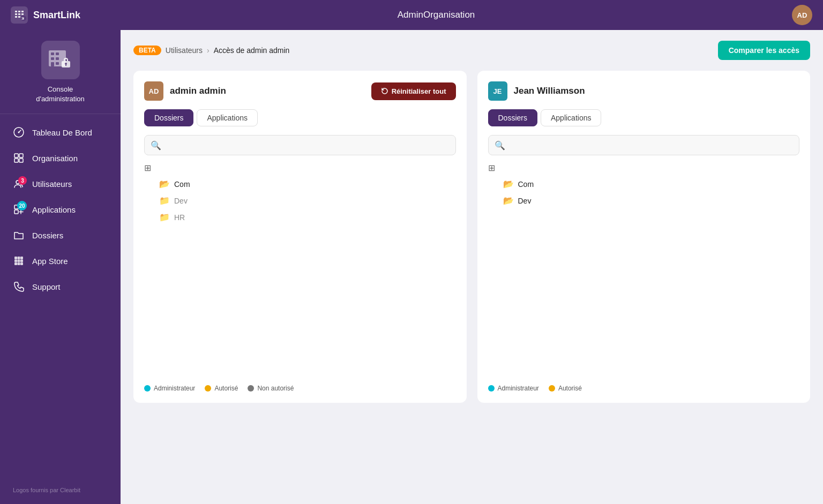 The height and width of the screenshot is (504, 823). Describe the element at coordinates (50, 261) in the screenshot. I see `appstore-label: App Store` at that location.